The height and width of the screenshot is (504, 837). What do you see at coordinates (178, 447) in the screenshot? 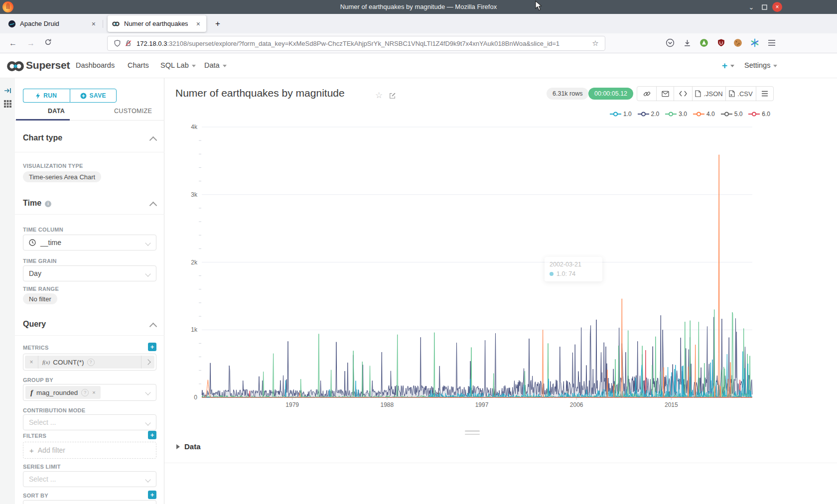
I see `caret-right-icon` at bounding box center [178, 447].